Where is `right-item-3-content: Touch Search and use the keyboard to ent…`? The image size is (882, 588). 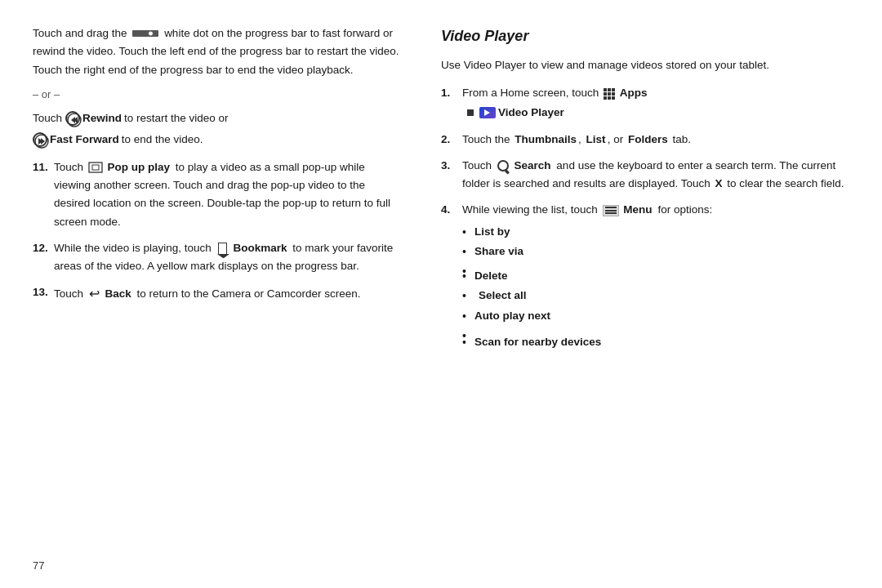 right-item-3-content: Touch Search and use the keyboard to ent… is located at coordinates (656, 175).